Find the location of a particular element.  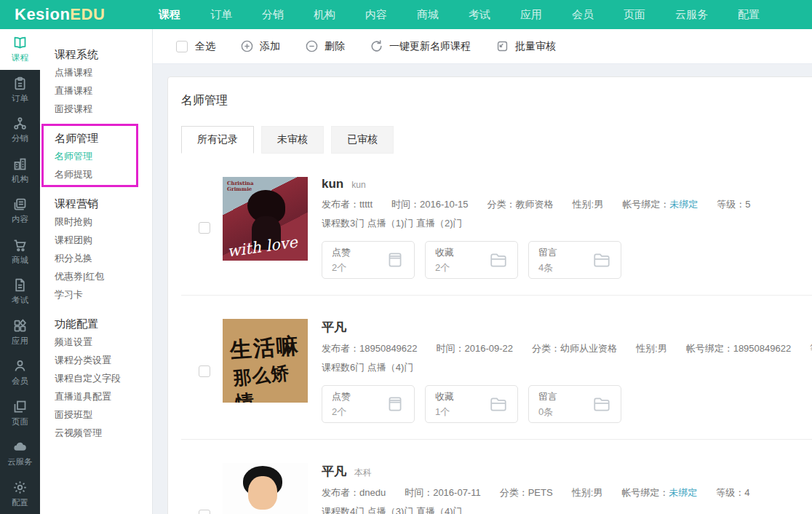

sidebar-item-学习卡: 学习卡 is located at coordinates (103, 294).